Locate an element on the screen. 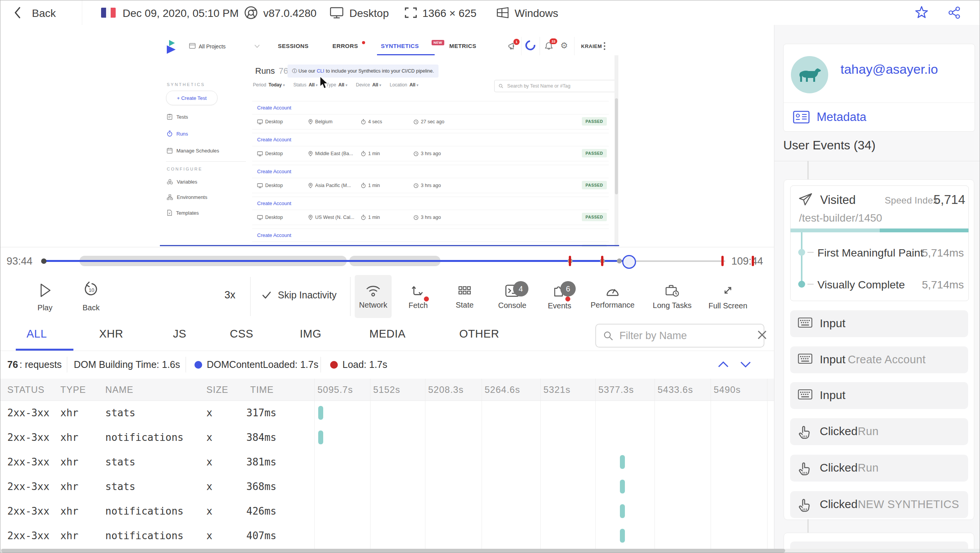 The image size is (980, 553). network-tab-media: MEDIA is located at coordinates (387, 334).